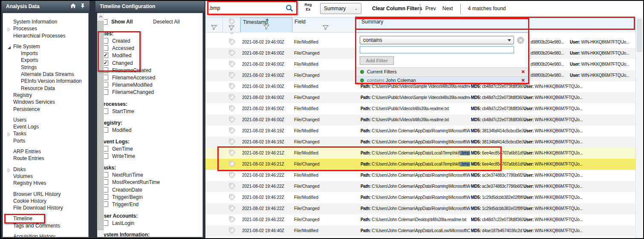 This screenshot has width=644, height=239. I want to click on sidebar-item-peinfo-version-information: PEInfo Version Information, so click(46, 81).